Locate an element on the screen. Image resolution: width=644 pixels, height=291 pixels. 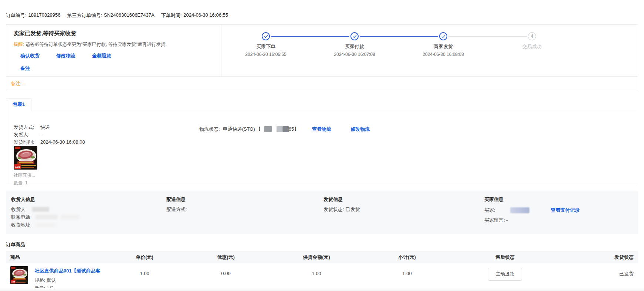
order-status-title: 卖家已发货,等待买家收货 is located at coordinates (114, 33).